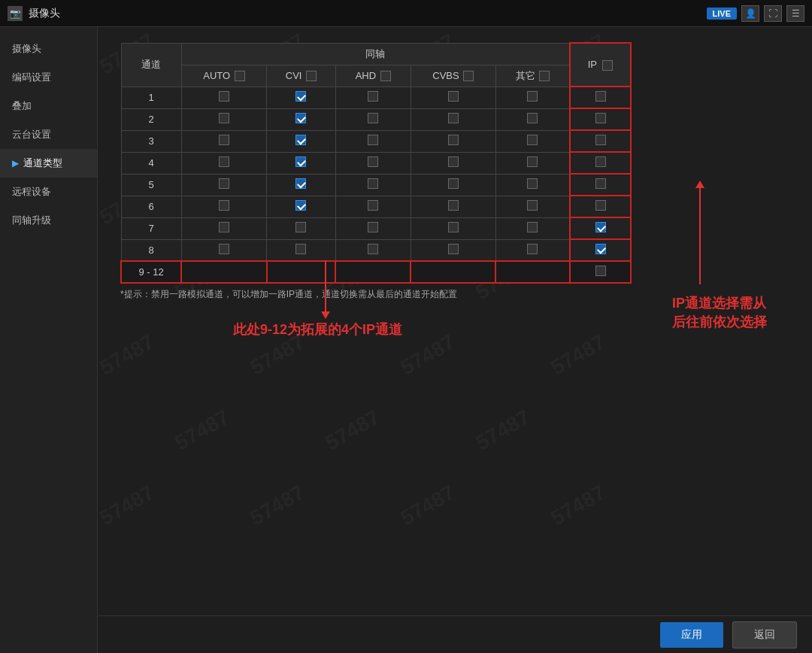  I want to click on back-button: 返回, so click(765, 635).